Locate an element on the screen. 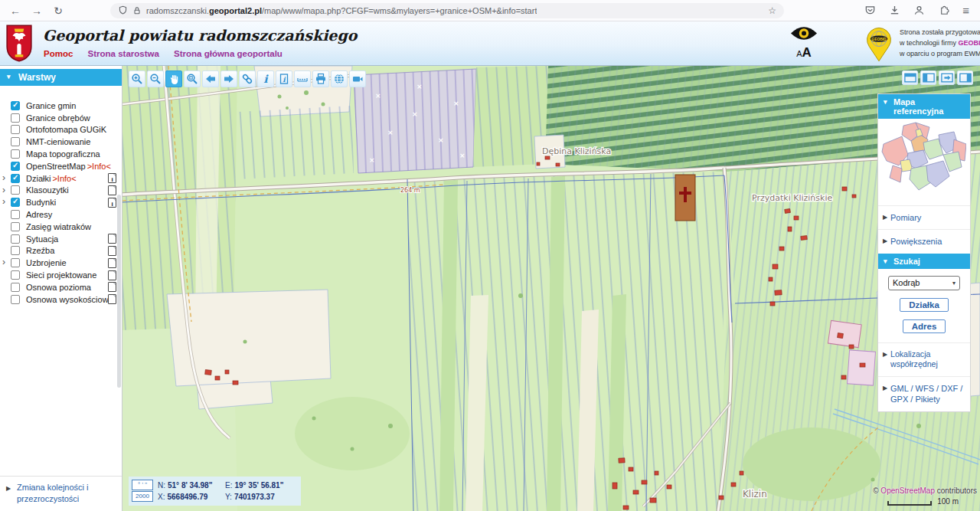 This screenshot has height=511, width=980. measure-button is located at coordinates (302, 79).